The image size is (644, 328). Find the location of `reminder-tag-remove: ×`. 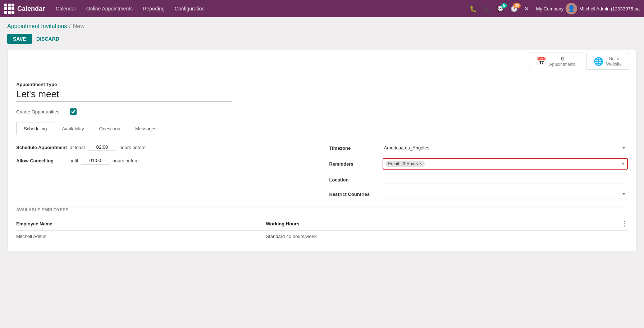

reminder-tag-remove: × is located at coordinates (421, 164).